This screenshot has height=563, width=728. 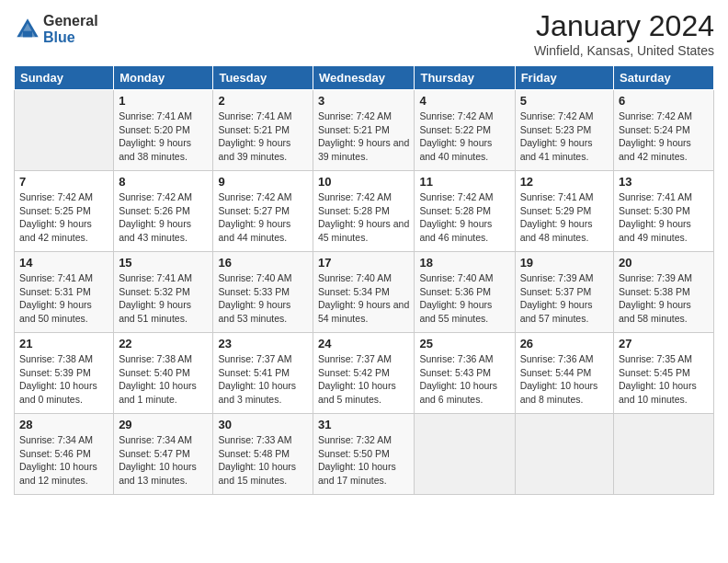 I want to click on logo-text: General Blue, so click(x=71, y=29).